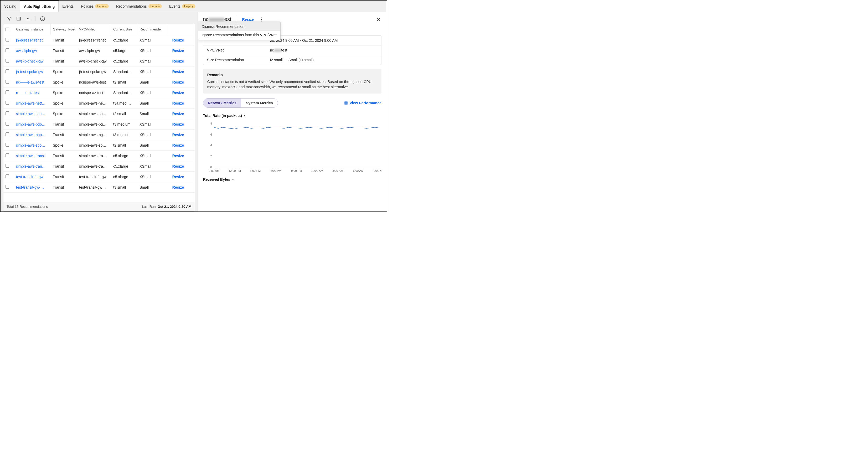 This screenshot has width=868, height=475. What do you see at coordinates (94, 114) in the screenshot?
I see `vpc-vnet: simple-aws-sp…` at bounding box center [94, 114].